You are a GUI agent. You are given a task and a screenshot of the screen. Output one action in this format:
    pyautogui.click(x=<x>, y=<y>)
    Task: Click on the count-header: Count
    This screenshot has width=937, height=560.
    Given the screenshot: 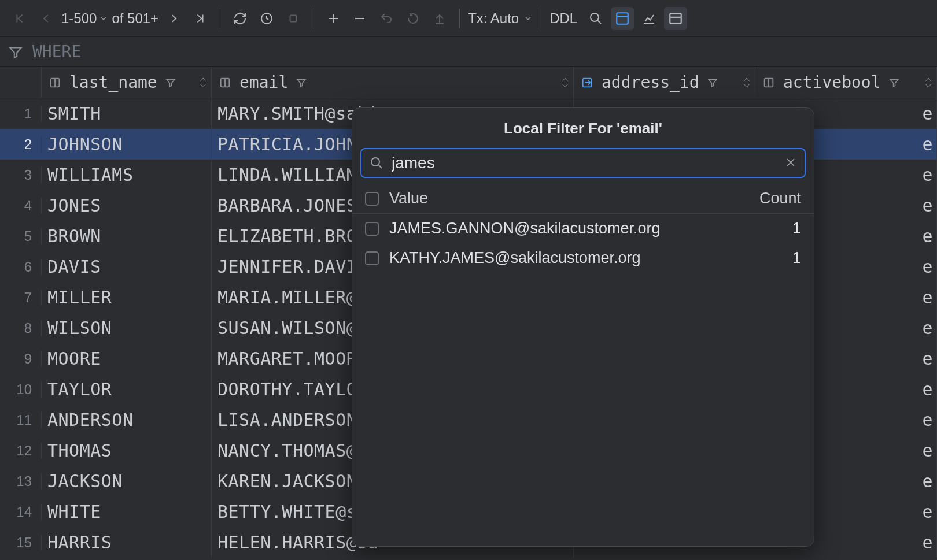 What is the action you would take?
    pyautogui.click(x=780, y=199)
    